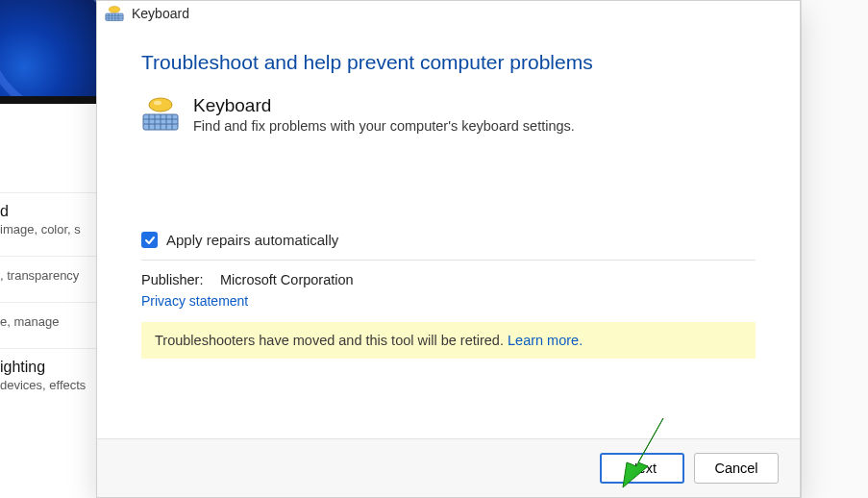  Describe the element at coordinates (448, 114) in the screenshot. I see `troubleshooter-topic: Keyboard Find and fix problems with your…` at that location.